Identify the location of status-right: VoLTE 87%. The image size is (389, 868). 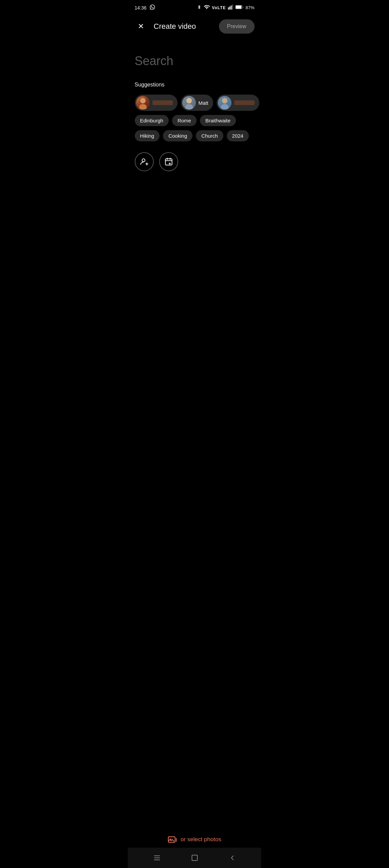
(225, 7).